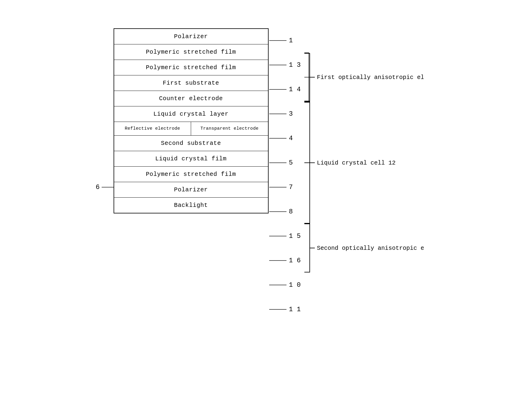 The width and height of the screenshot is (519, 420). What do you see at coordinates (191, 114) in the screenshot?
I see `layer-label: Liquid crystal layer` at bounding box center [191, 114].